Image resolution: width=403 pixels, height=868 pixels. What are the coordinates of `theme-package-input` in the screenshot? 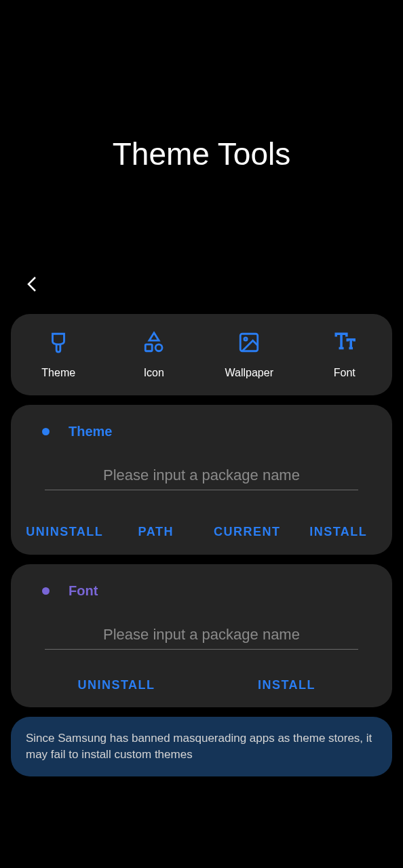 It's located at (202, 476).